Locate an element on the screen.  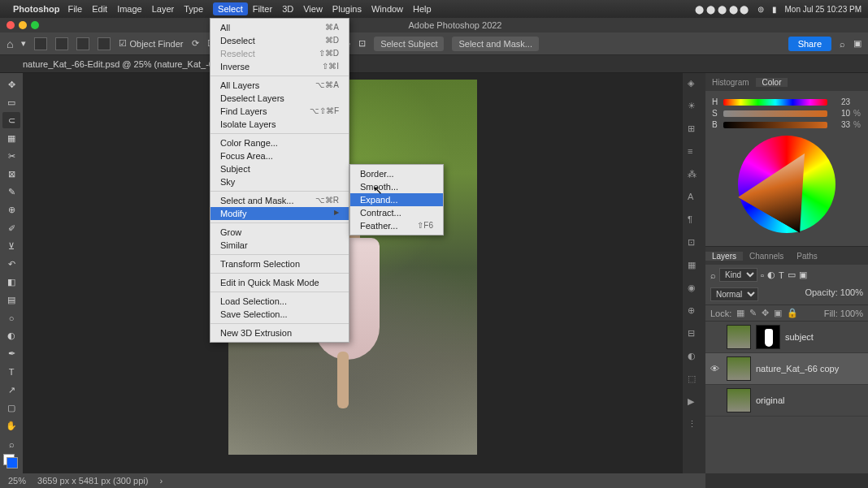
menuitem-deselect-layers: Deselect Layers is located at coordinates (280, 98).